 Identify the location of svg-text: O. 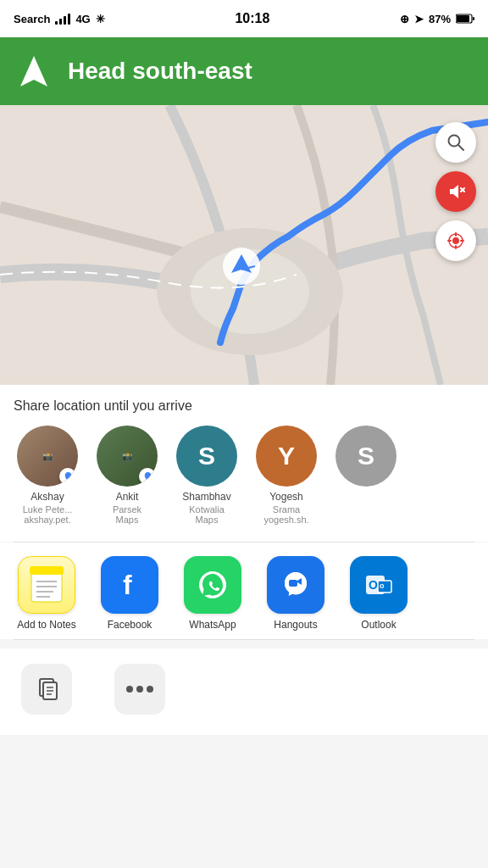
(373, 585).